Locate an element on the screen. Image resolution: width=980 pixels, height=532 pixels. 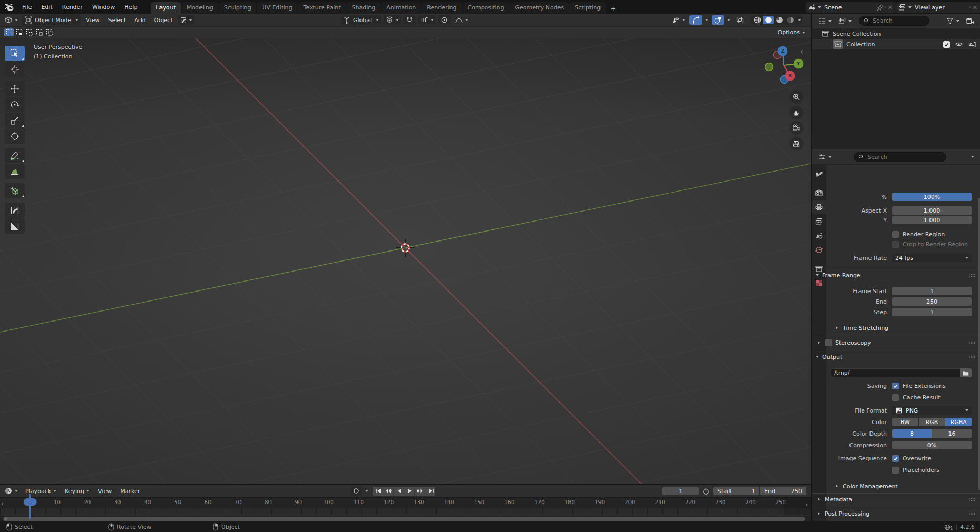
cache-result-checkbox is located at coordinates (896, 398).